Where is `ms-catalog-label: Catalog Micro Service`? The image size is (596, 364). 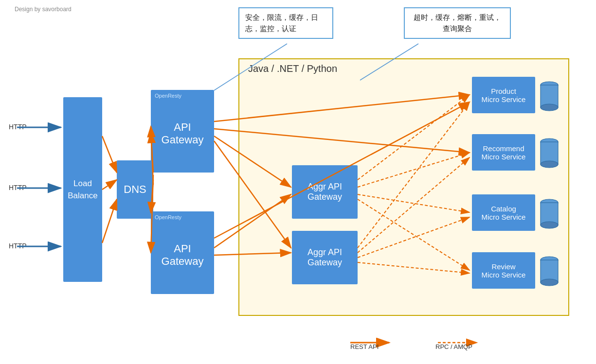 ms-catalog-label: Catalog Micro Service is located at coordinates (504, 213).